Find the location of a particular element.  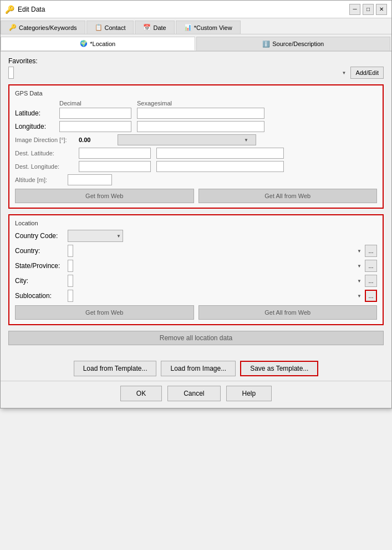

image-direction-value: 0.00 is located at coordinates (95, 140).